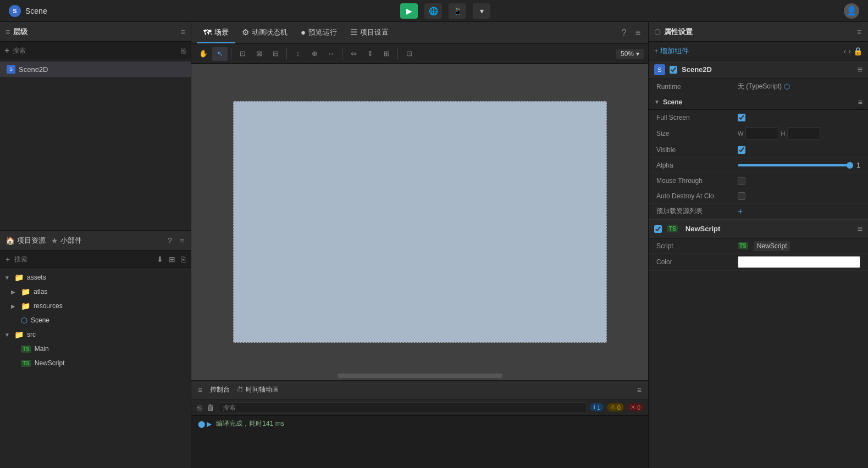  Describe the element at coordinates (257, 390) in the screenshot. I see `console-tab-timeline: ⏱ 时间轴动画` at that location.